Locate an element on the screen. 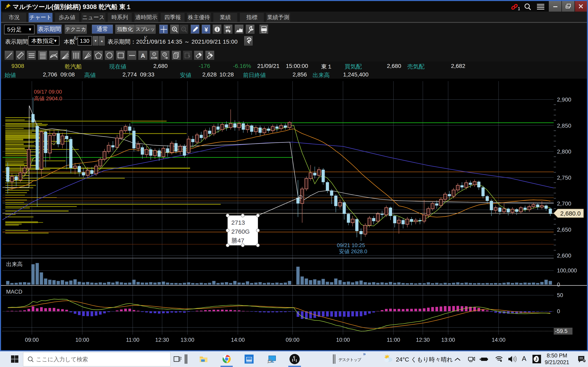  svg-text: 2,850 is located at coordinates (564, 126).